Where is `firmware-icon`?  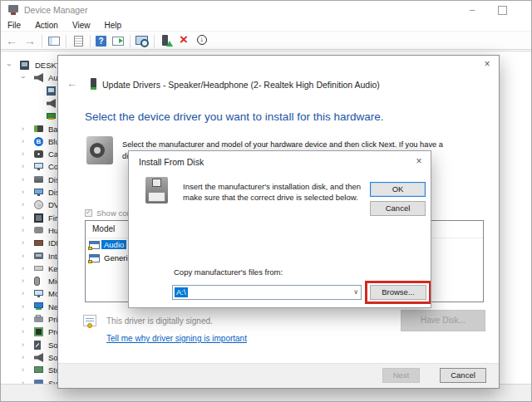
firmware-icon is located at coordinates (38, 218).